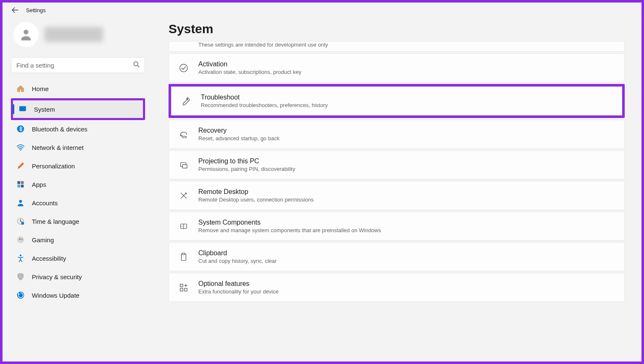  I want to click on card-projecting: Projecting to this PC Permissions, pairi…, so click(397, 165).